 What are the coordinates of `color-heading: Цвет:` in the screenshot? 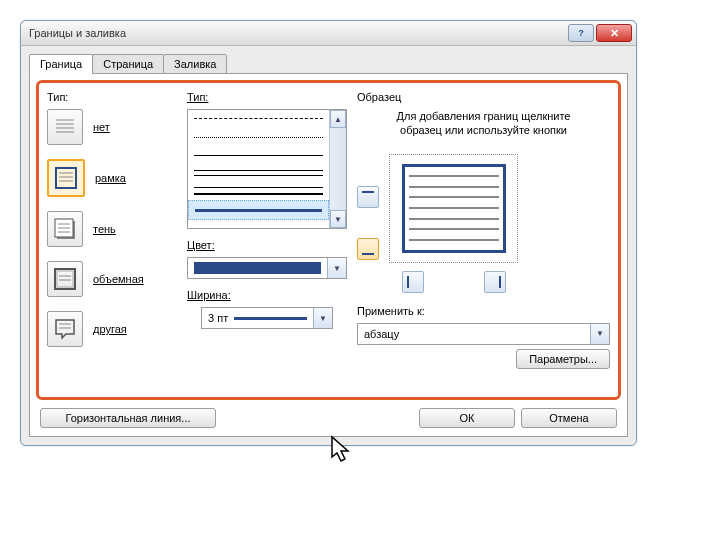 It's located at (267, 245).